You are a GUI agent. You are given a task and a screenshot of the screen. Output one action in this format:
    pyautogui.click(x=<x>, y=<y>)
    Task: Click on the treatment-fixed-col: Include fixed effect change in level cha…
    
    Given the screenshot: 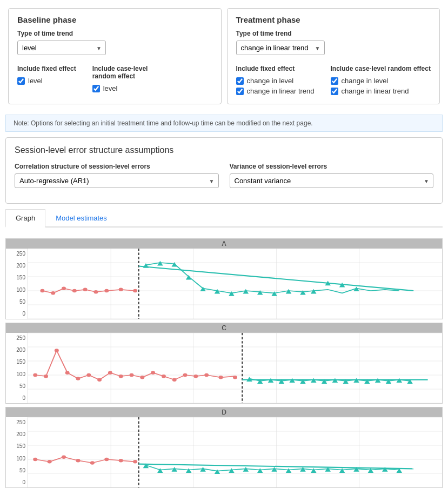 What is the action you would take?
    pyautogui.click(x=276, y=81)
    